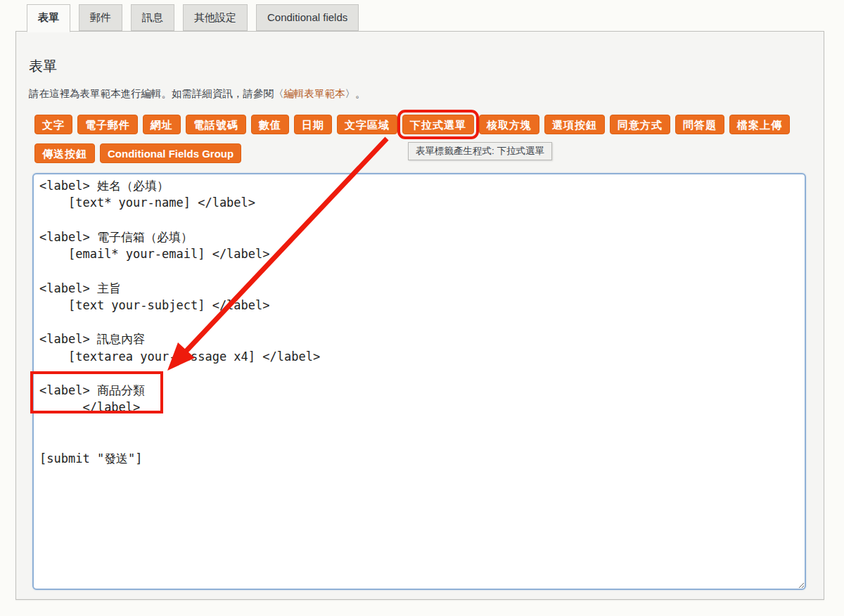 The image size is (844, 616). What do you see at coordinates (270, 124) in the screenshot?
I see `tag-generator-button: 數值` at bounding box center [270, 124].